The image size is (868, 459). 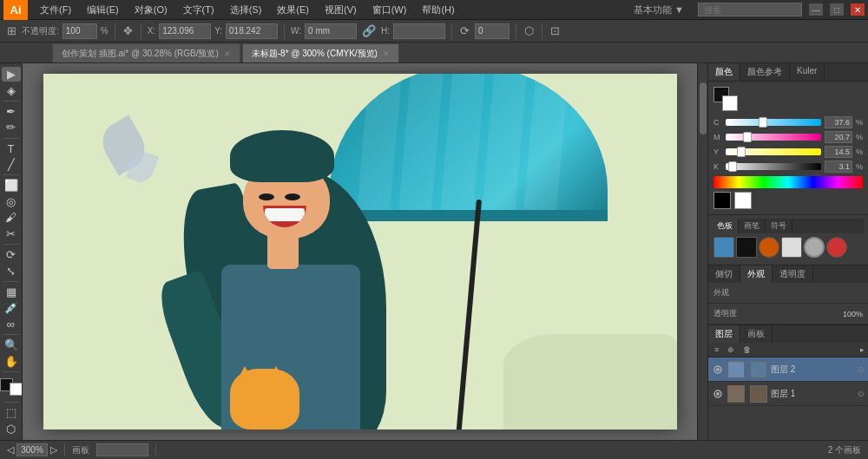 What do you see at coordinates (11, 217) in the screenshot?
I see `tool-brush: 🖌` at bounding box center [11, 217].